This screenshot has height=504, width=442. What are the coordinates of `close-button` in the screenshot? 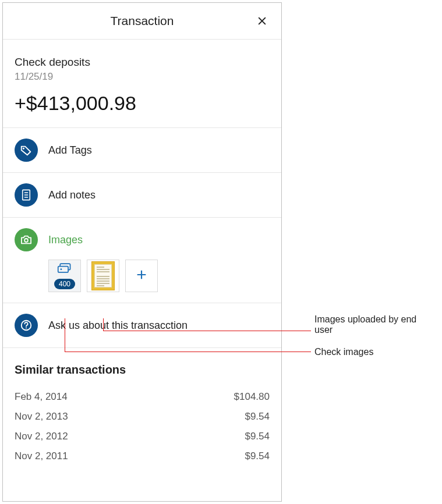 It's located at (262, 21).